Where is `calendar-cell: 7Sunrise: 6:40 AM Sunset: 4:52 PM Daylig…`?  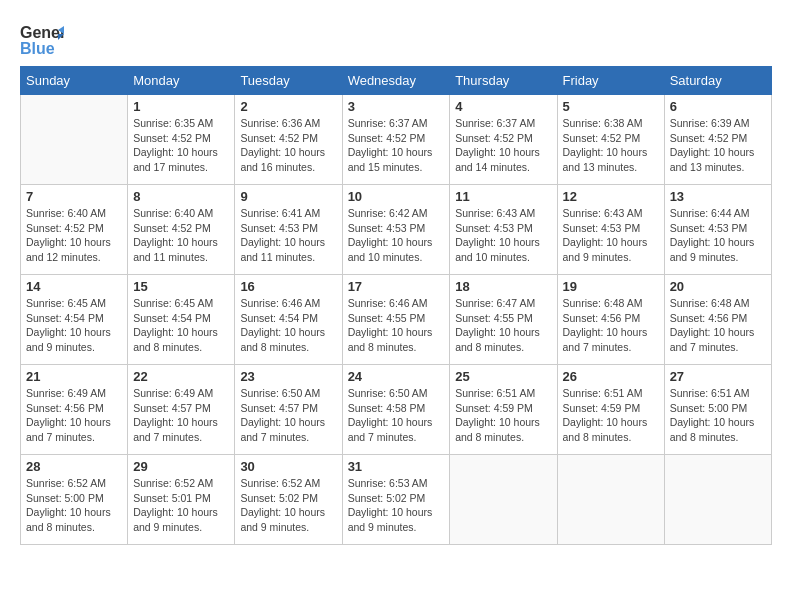 calendar-cell: 7Sunrise: 6:40 AM Sunset: 4:52 PM Daylig… is located at coordinates (74, 230).